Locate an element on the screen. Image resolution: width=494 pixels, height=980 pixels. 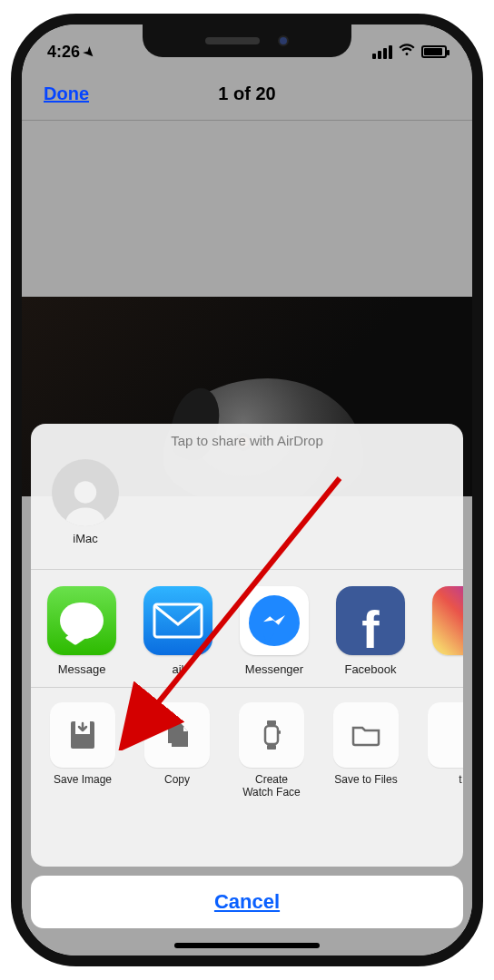
folder-icon is located at coordinates (366, 735).